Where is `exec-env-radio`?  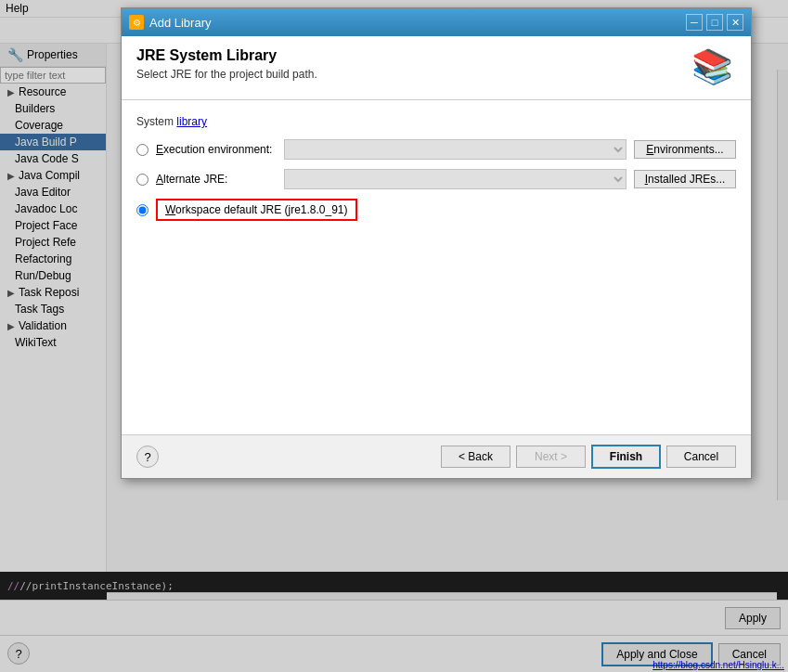 exec-env-radio is located at coordinates (143, 150).